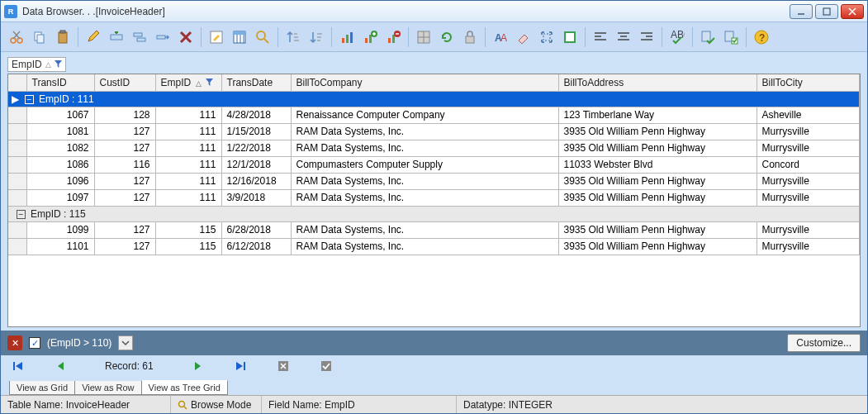 Image resolution: width=868 pixels, height=414 pixels. I want to click on highlight-icon, so click(570, 37).